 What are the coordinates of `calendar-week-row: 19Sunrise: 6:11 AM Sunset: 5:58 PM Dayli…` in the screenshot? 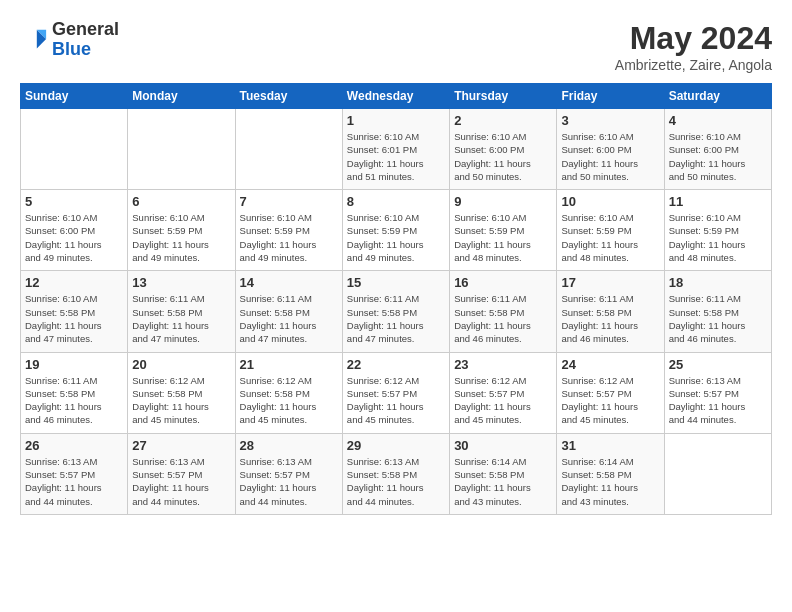 It's located at (396, 392).